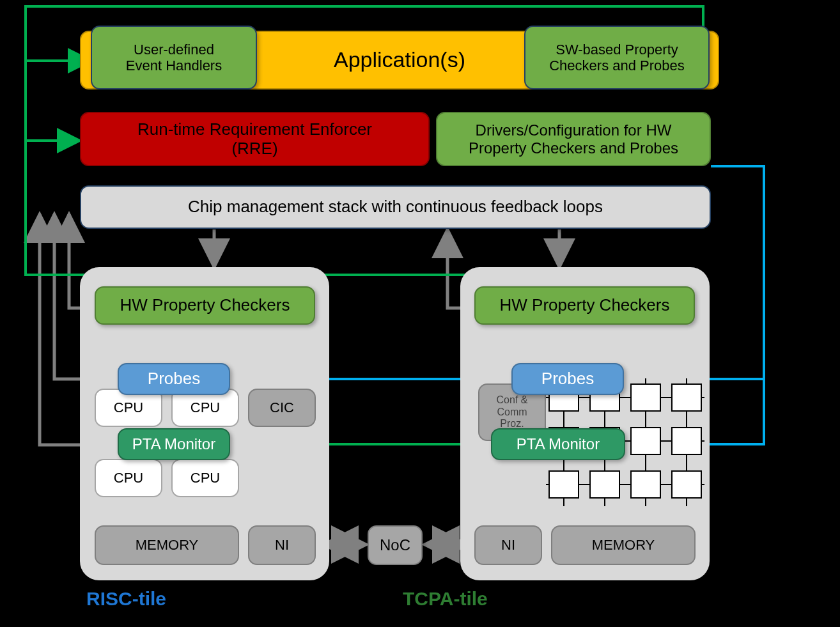  Describe the element at coordinates (400, 60) in the screenshot. I see `applications-label: Application(s)` at that location.